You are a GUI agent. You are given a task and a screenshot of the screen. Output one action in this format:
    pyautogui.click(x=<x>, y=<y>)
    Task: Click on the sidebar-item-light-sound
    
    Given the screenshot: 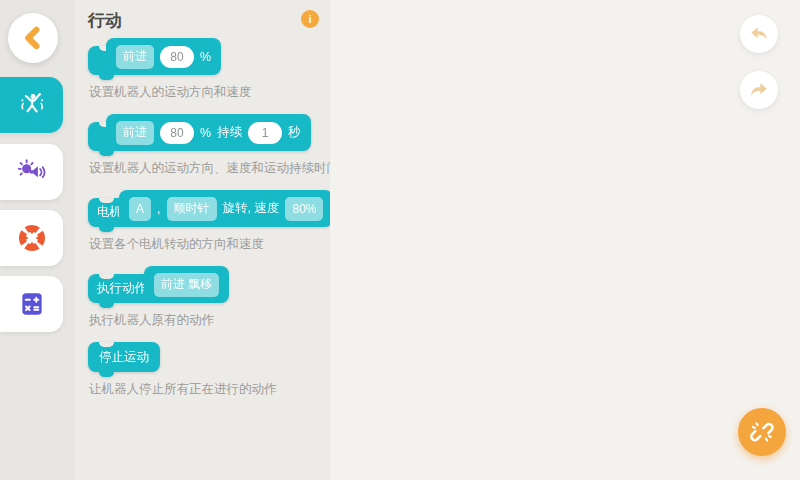 What is the action you would take?
    pyautogui.click(x=32, y=172)
    